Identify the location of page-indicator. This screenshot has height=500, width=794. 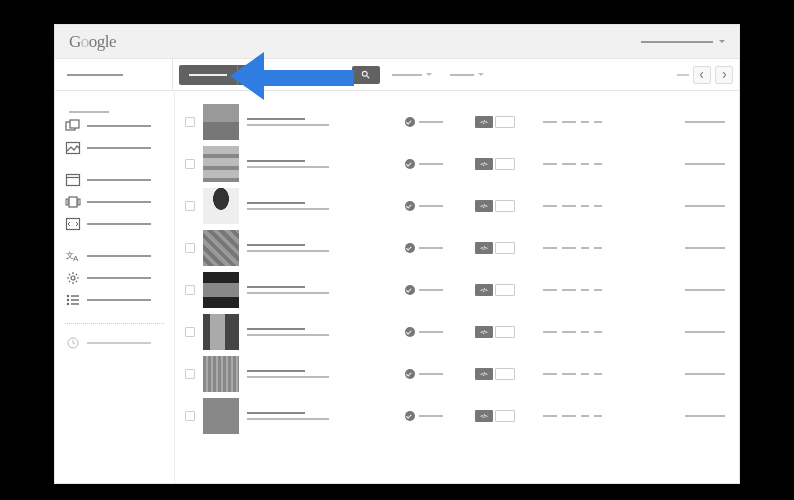
(683, 75).